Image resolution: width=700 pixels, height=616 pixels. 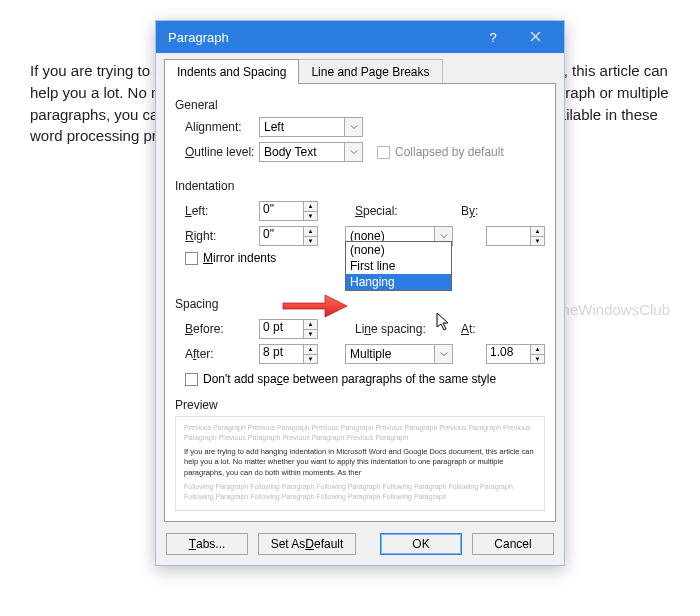 What do you see at coordinates (468, 329) in the screenshot?
I see `at-label: At:` at bounding box center [468, 329].